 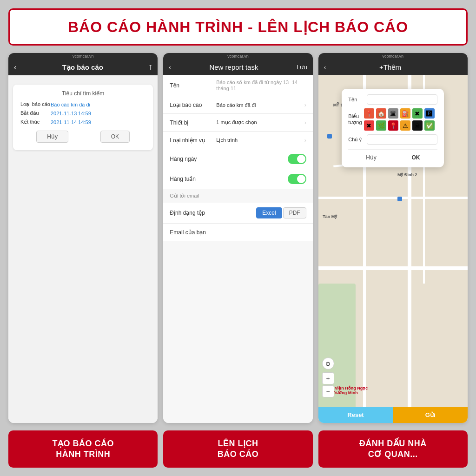 I want to click on map-zoom-controls: + −, so click(x=328, y=385).